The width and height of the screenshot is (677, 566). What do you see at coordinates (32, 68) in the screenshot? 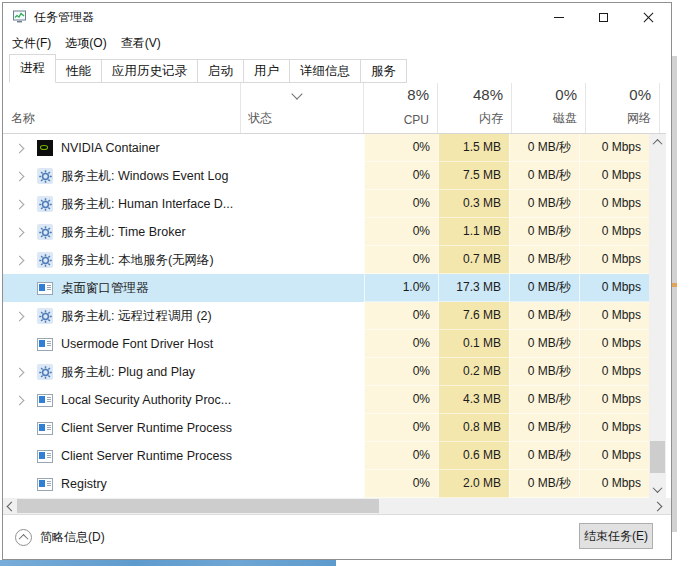
I see `tab-进程: 进程` at bounding box center [32, 68].